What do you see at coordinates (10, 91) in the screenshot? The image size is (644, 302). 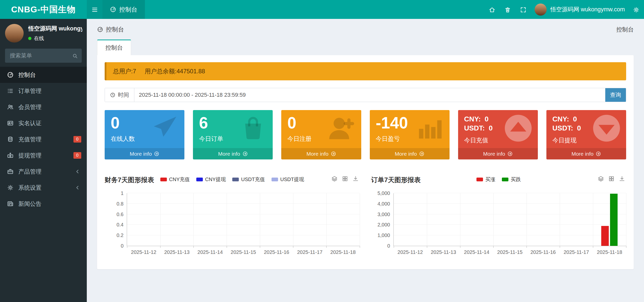 I see `list-icon` at bounding box center [10, 91].